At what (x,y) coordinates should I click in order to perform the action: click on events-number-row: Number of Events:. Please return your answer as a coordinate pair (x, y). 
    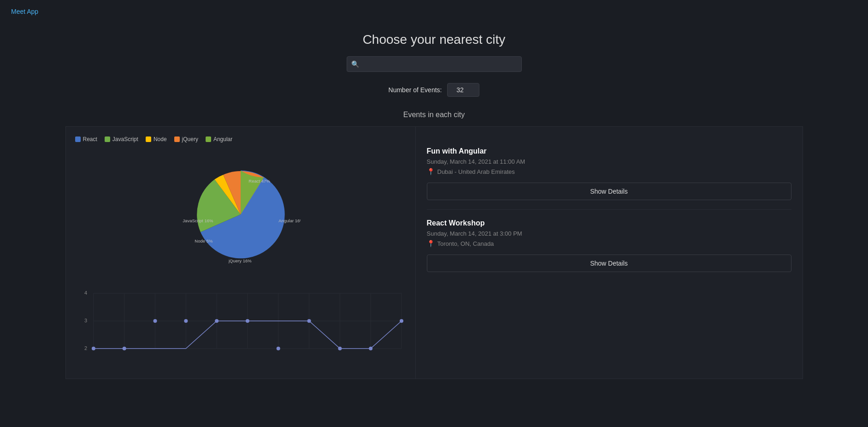
    Looking at the image, I should click on (434, 90).